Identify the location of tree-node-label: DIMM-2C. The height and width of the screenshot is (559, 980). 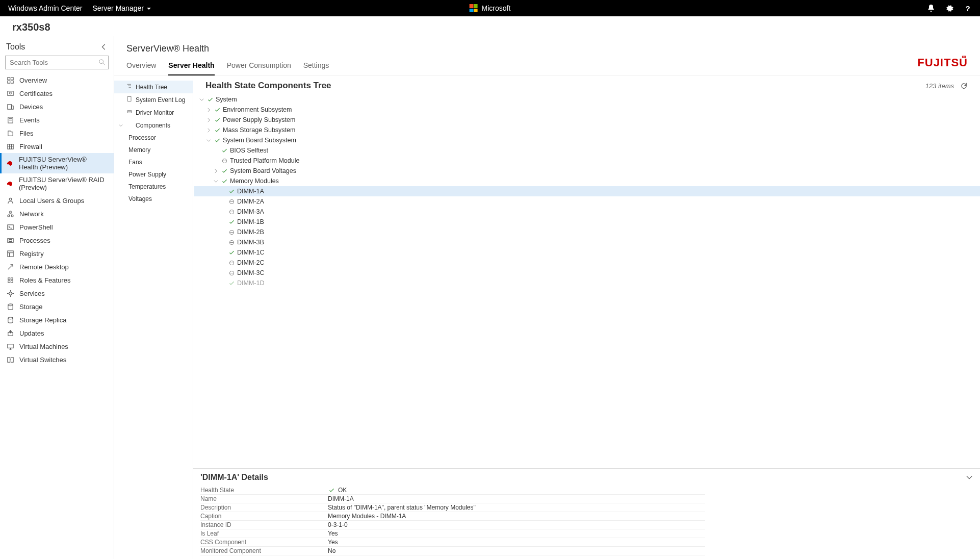
(251, 263).